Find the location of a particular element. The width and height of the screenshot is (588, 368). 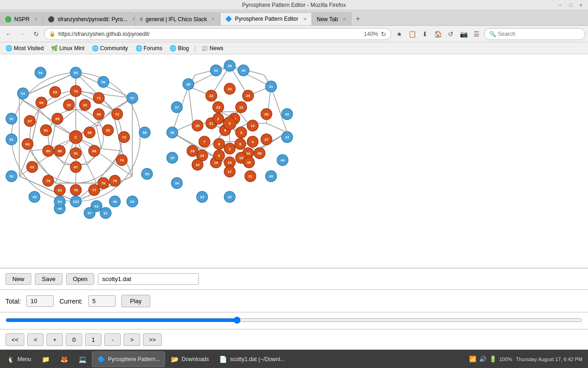

reload-icon: ↻ is located at coordinates (384, 34).